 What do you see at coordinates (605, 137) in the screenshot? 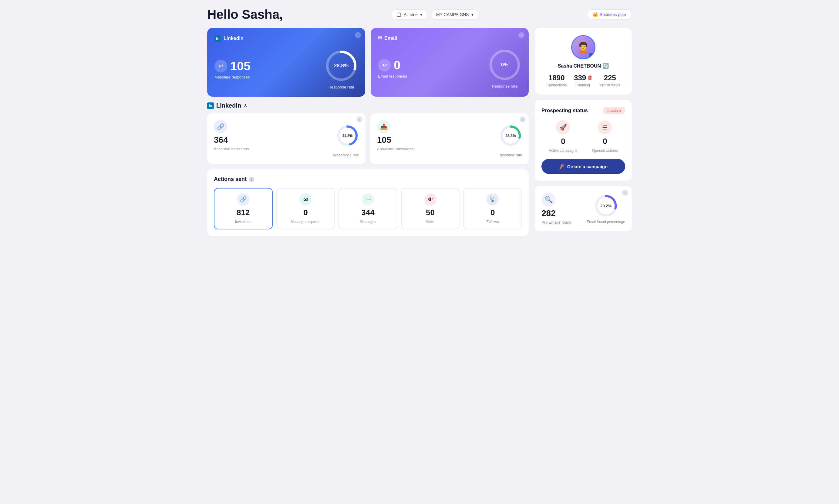
I see `queued-actions-stat: ☰ 0 Queued actions` at bounding box center [605, 137].